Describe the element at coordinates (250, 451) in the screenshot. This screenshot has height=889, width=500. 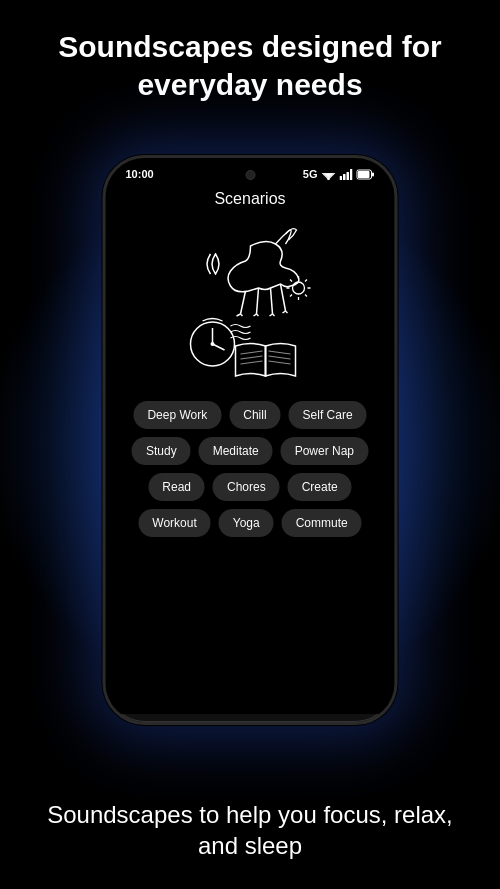
I see `chips-row-2: Study Meditate Power Nap` at that location.